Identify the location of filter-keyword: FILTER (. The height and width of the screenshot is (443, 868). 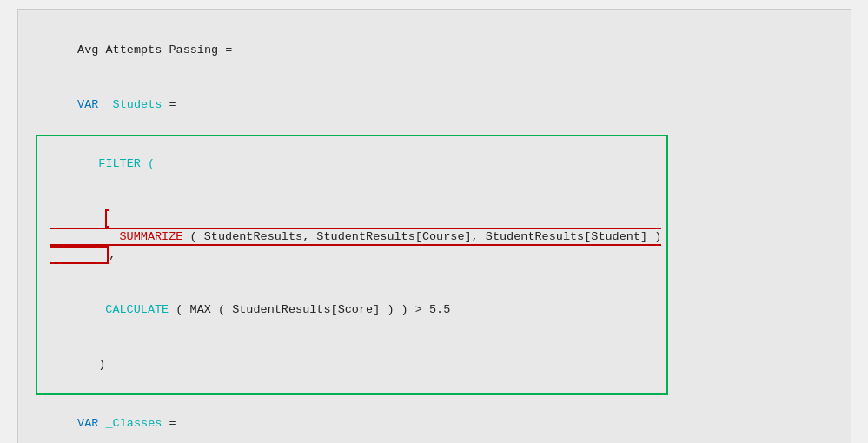
(127, 163).